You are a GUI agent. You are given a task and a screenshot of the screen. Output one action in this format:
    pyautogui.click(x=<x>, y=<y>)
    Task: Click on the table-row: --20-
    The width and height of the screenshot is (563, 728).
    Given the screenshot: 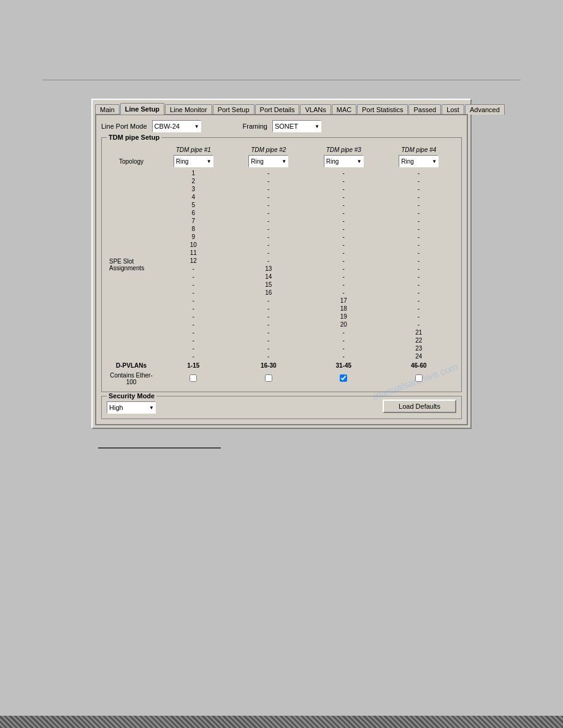 What is the action you would take?
    pyautogui.click(x=282, y=325)
    